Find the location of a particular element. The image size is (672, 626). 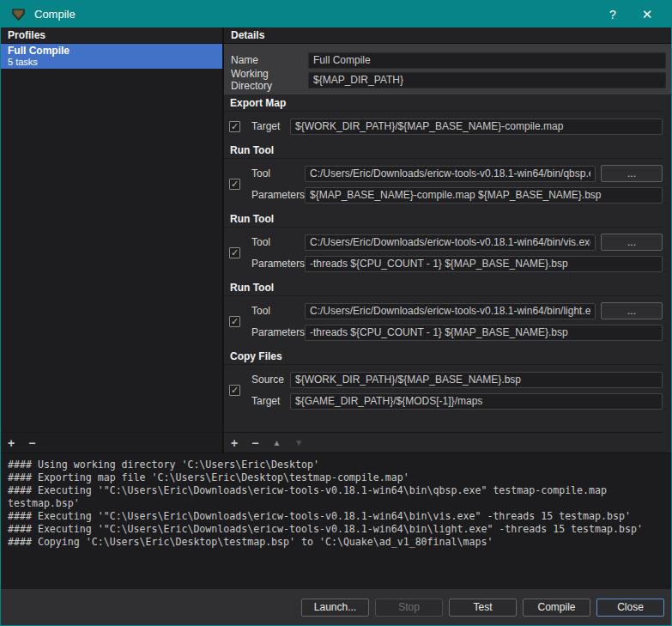

tasks-toolbar: + − ▲ ▼ is located at coordinates (443, 442).